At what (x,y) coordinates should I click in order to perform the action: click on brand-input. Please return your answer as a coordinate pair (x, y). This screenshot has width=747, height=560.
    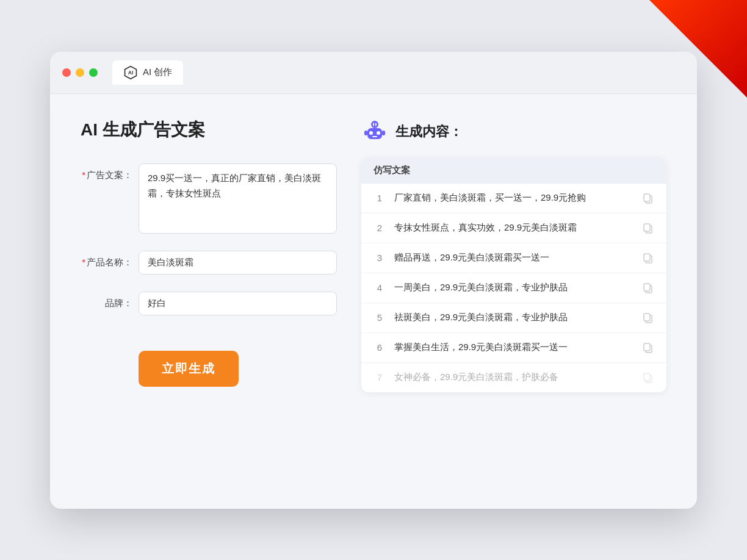
    Looking at the image, I should click on (238, 304).